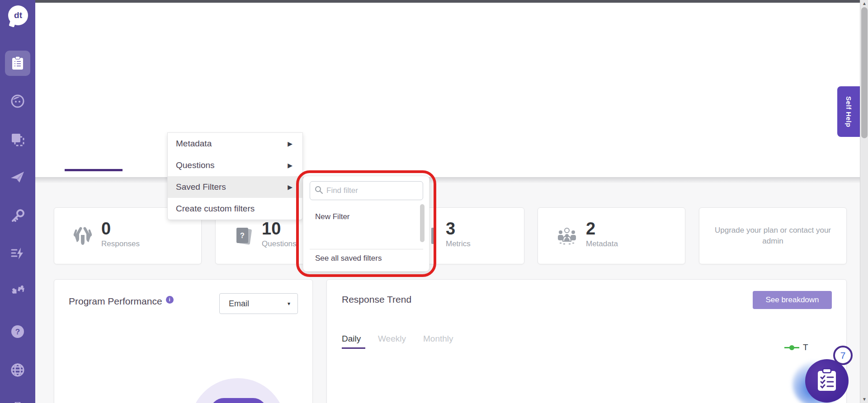 Image resolution: width=868 pixels, height=403 pixels. Describe the element at coordinates (18, 177) in the screenshot. I see `sidebar-item-distribute` at that location.